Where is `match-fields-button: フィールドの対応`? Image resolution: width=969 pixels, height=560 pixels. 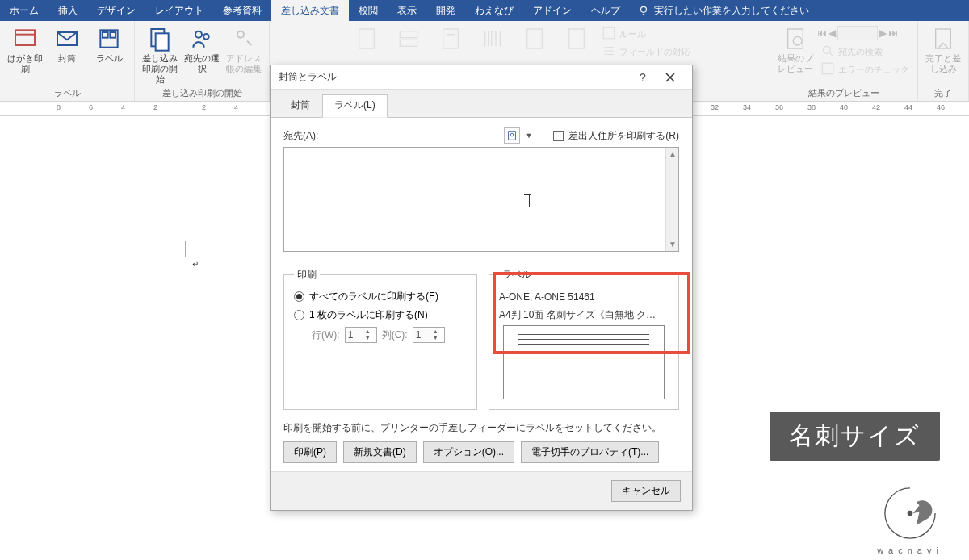 match-fields-button: フィールドの対応 is located at coordinates (646, 51).